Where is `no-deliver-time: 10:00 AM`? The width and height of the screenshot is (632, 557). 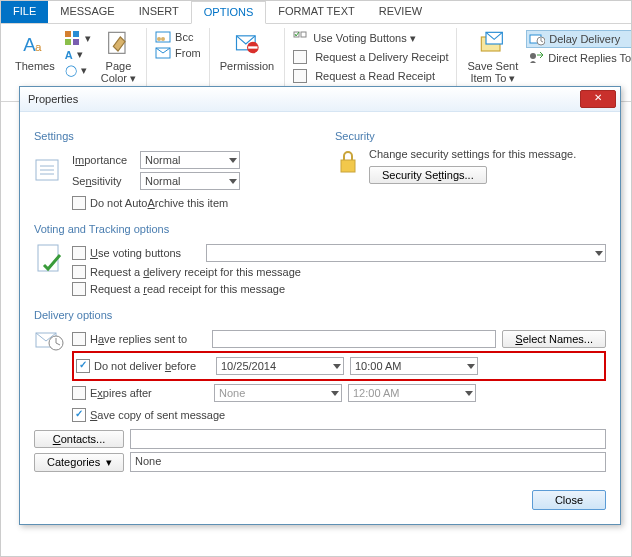
no-deliver-time: 10:00 AM is located at coordinates (414, 366).